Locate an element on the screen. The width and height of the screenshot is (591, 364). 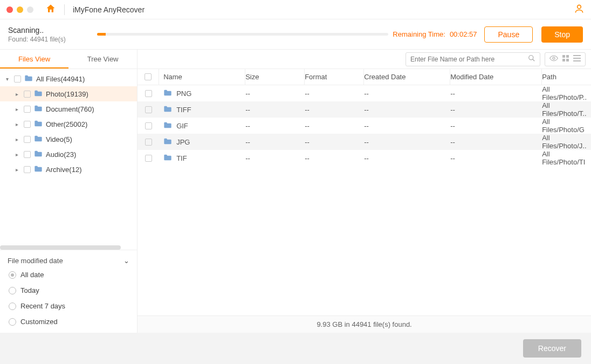
search-input is located at coordinates (469, 59).